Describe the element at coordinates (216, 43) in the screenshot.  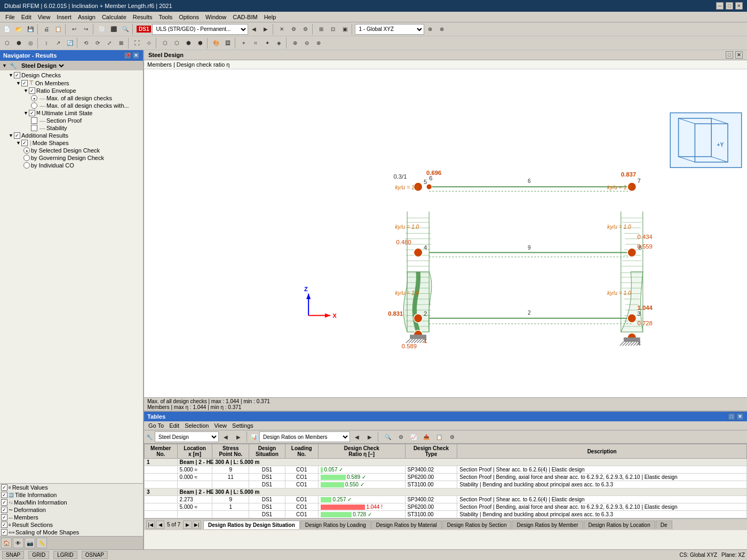
I see `tb2-render: 🎨` at that location.